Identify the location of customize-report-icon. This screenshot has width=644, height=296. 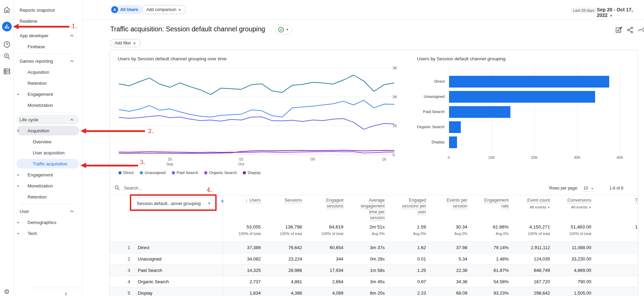
(619, 30).